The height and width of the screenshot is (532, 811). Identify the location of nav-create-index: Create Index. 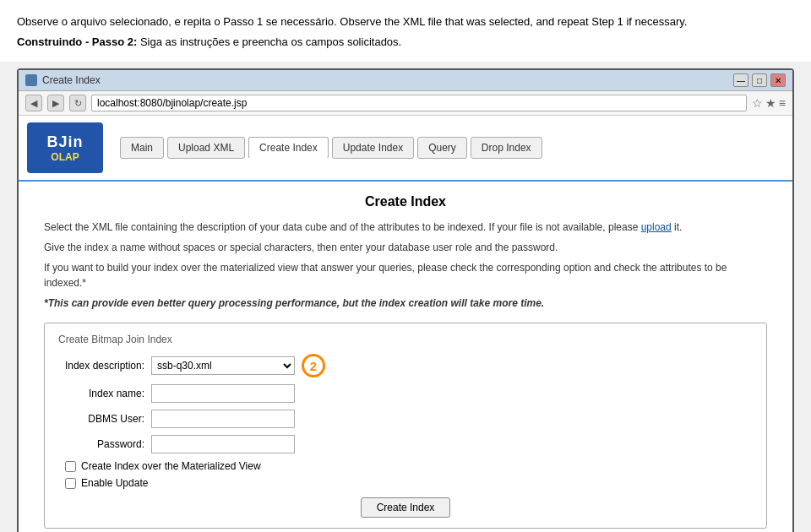
(289, 148).